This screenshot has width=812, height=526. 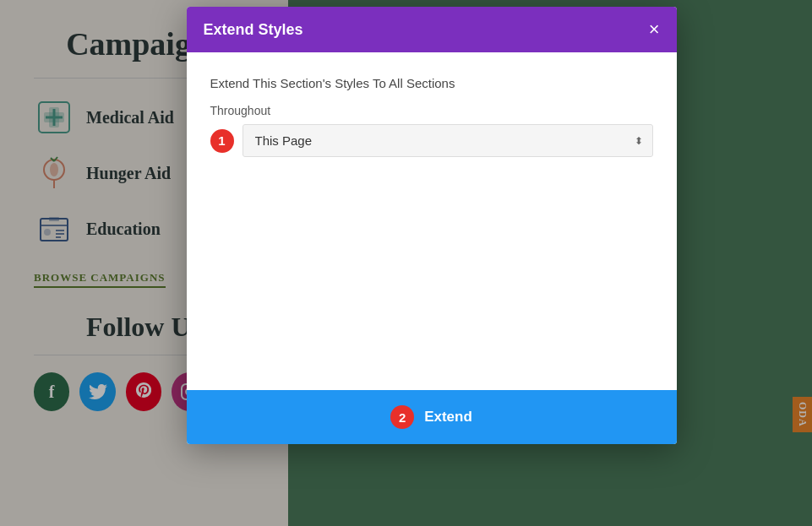 I want to click on modal-section-text: Extend This Section's Styles To All Sect…, so click(x=432, y=83).